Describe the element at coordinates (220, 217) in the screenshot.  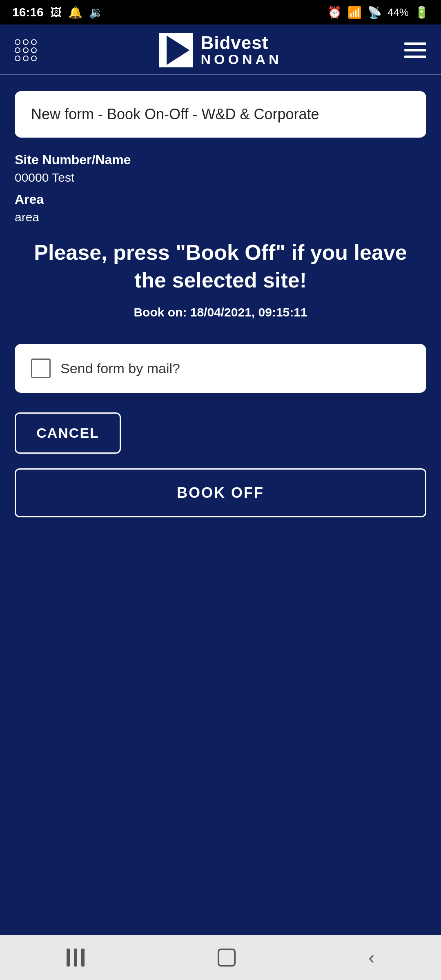
I see `area-value: area` at that location.